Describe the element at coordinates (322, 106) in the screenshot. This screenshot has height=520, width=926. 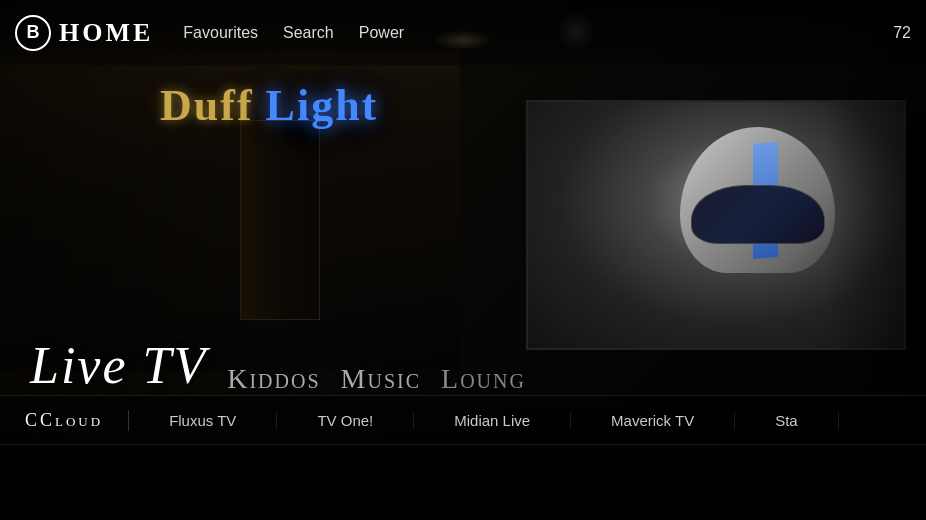
I see `sign-word2: Light` at that location.